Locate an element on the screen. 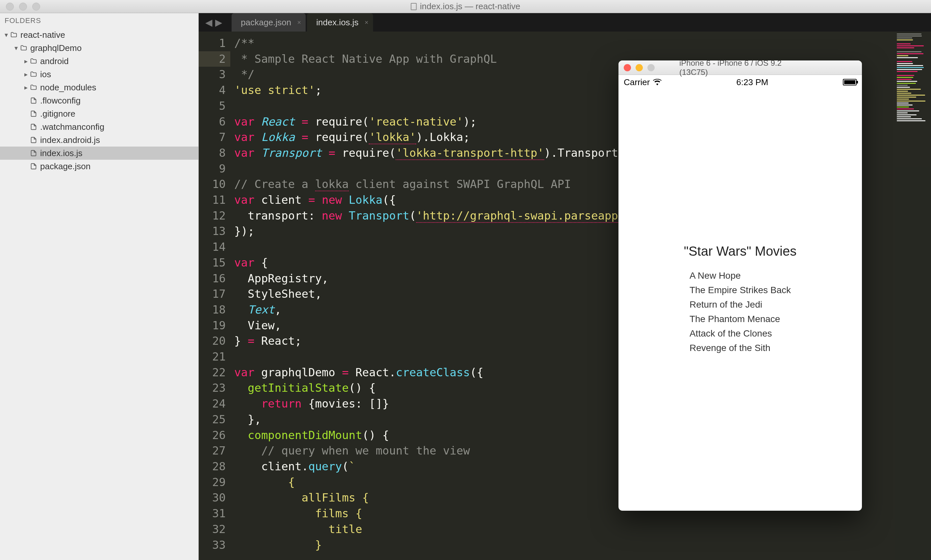 The image size is (931, 560). line-number: 4 is located at coordinates (212, 91).